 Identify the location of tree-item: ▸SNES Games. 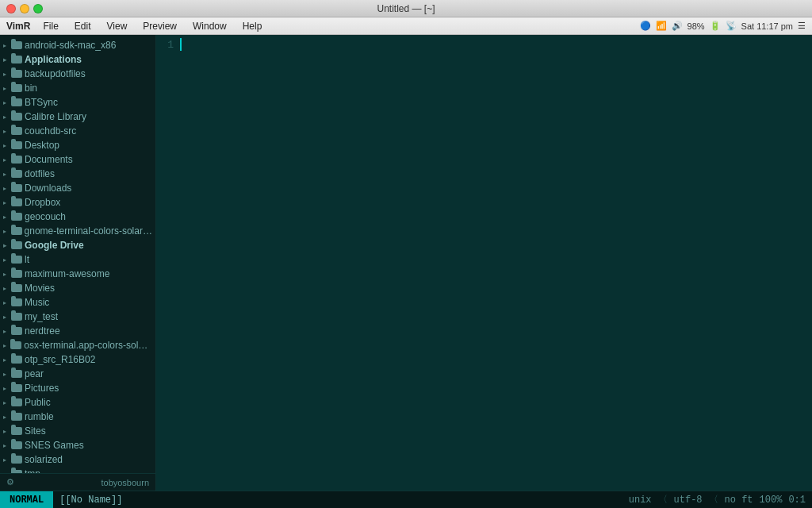
(78, 445).